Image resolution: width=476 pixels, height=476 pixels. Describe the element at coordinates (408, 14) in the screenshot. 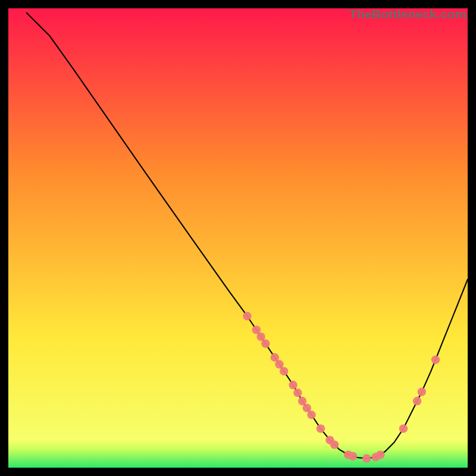

I see `watermark-text: TheBottleneck.com` at that location.